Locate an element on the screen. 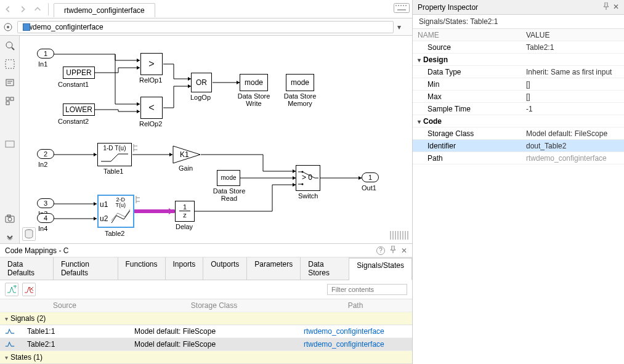 The image size is (624, 364). pi-prop-value: rtwdemo_configinterface is located at coordinates (573, 158).